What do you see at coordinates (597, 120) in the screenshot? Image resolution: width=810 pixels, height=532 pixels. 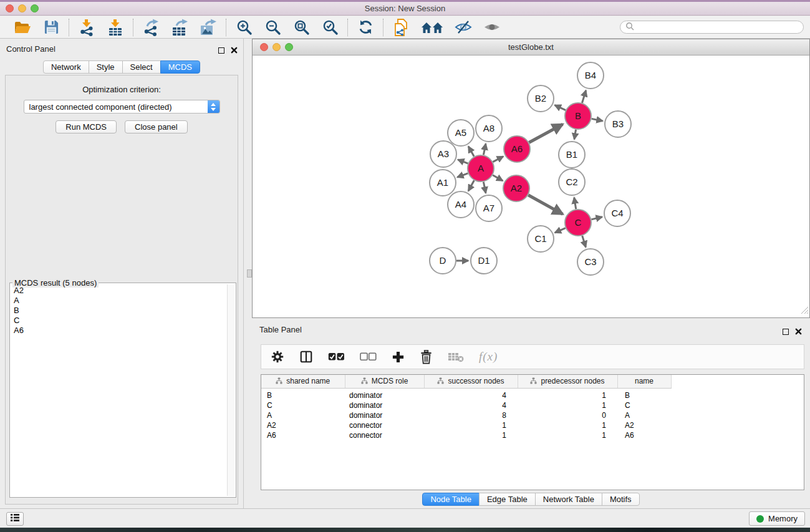 I see `edge-B-B3` at bounding box center [597, 120].